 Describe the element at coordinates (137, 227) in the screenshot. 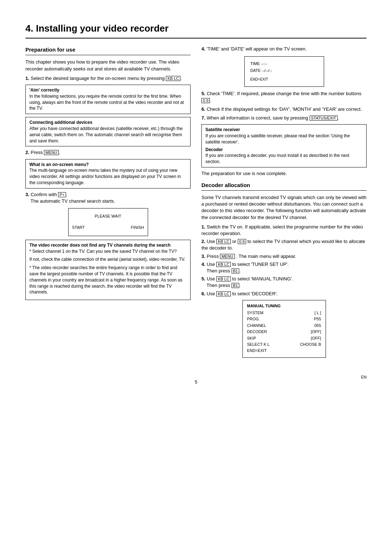

I see `finish-label: FINISH` at that location.